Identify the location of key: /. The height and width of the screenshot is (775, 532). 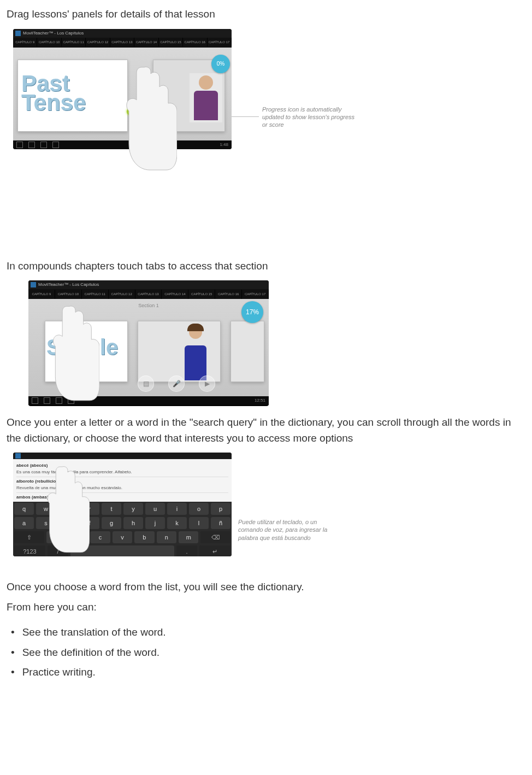
(58, 551).